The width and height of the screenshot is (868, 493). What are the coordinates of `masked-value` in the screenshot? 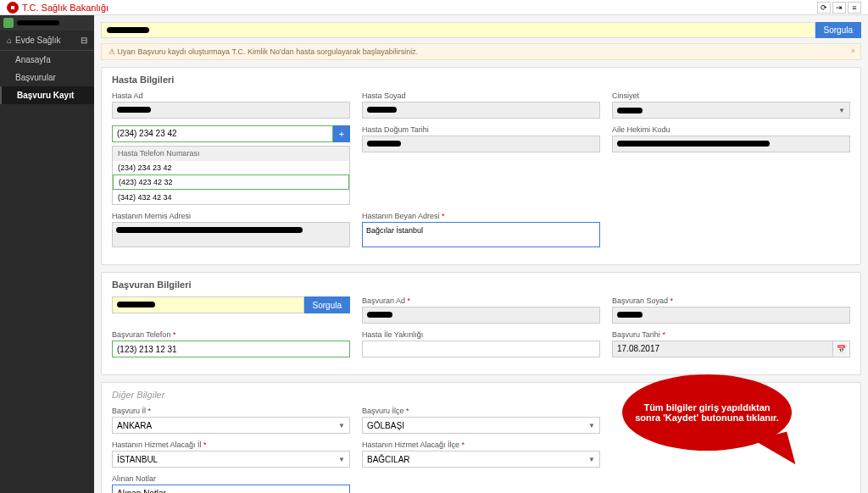 It's located at (128, 30).